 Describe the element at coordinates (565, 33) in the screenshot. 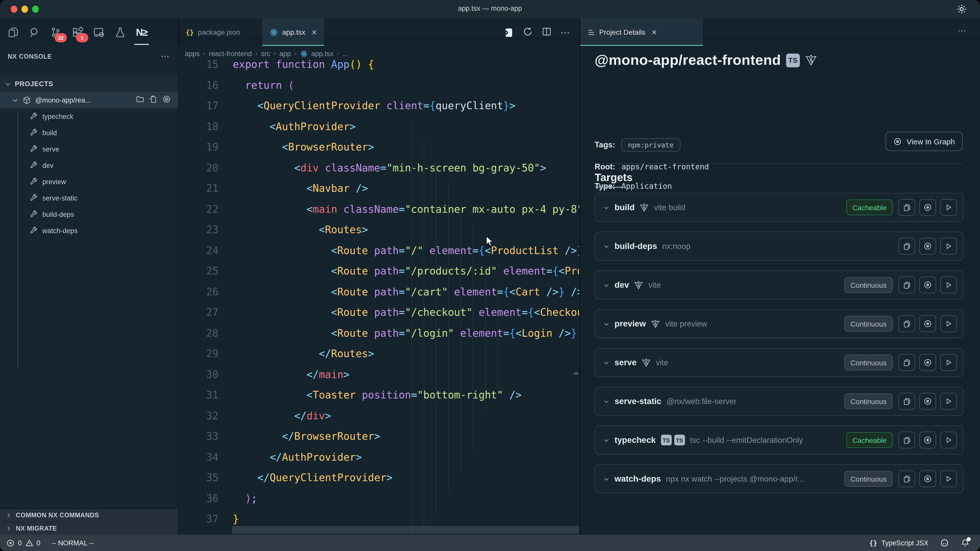

I see `more-actions-icon: ⋯` at that location.